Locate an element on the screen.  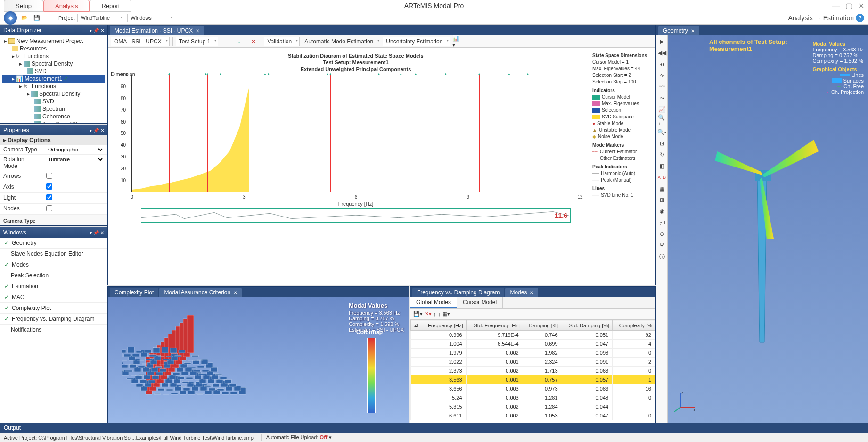
table-header: Std. Damping [%] is located at coordinates (587, 325).